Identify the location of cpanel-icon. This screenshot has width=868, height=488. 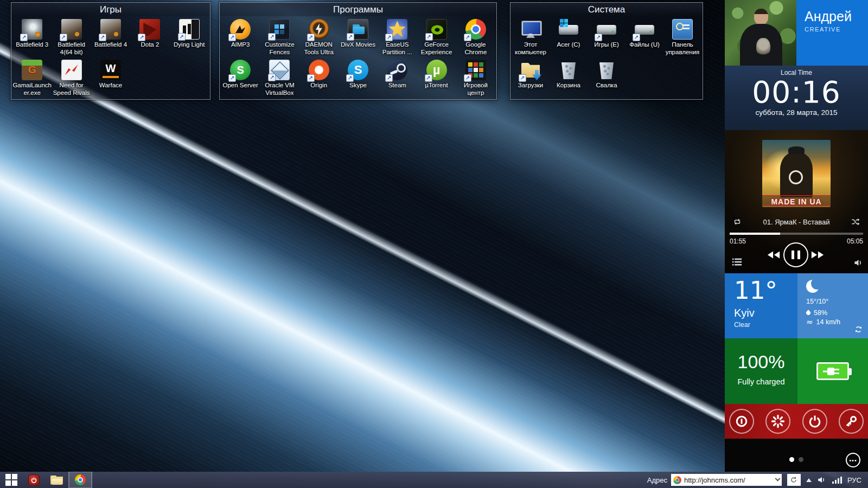
(682, 29).